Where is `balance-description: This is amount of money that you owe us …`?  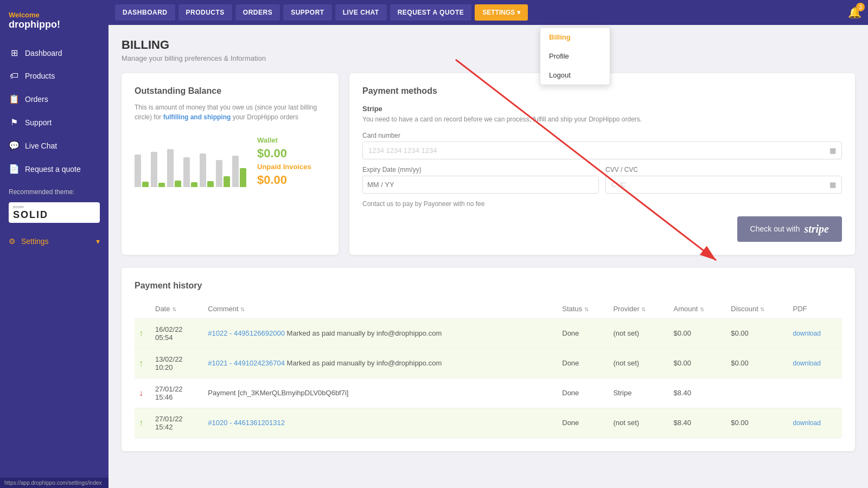 balance-description: This is amount of money that you owe us … is located at coordinates (230, 112).